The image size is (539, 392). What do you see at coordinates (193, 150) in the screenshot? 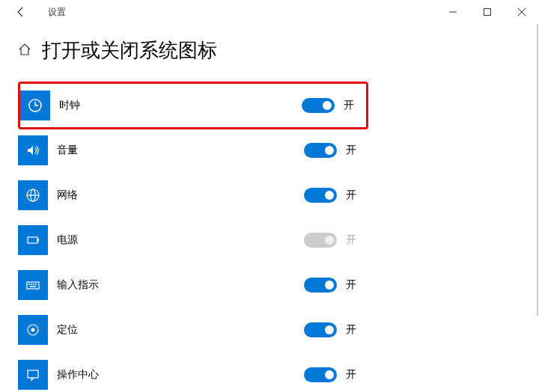
I see `row-volume: 音量 开` at bounding box center [193, 150].